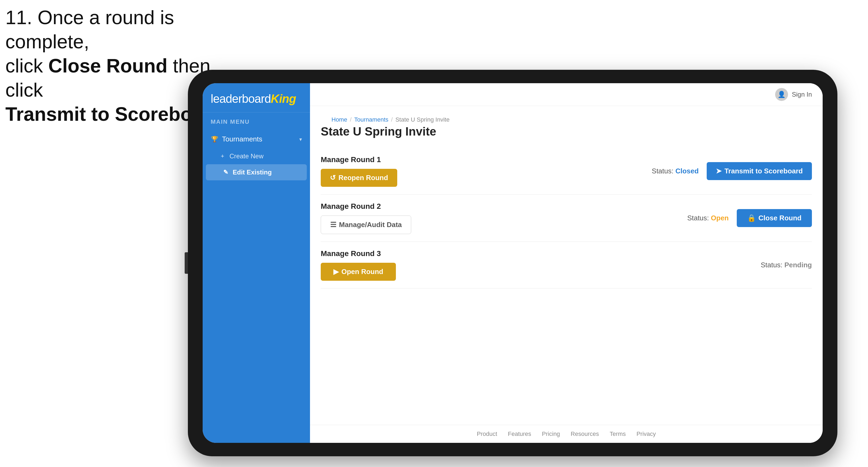 The image size is (868, 467). Describe the element at coordinates (566, 131) in the screenshot. I see `page-title: State U Spring Invite` at that location.